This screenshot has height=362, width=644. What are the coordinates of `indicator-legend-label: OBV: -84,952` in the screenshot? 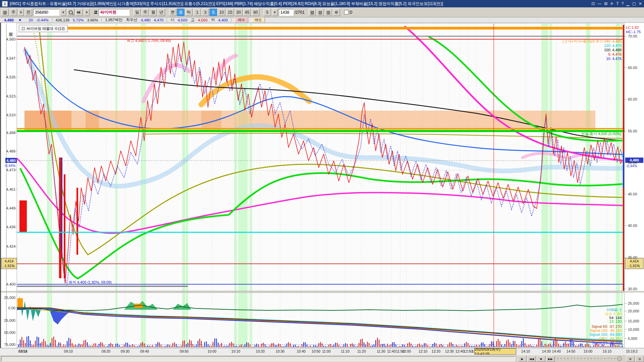 It's located at (610, 339).